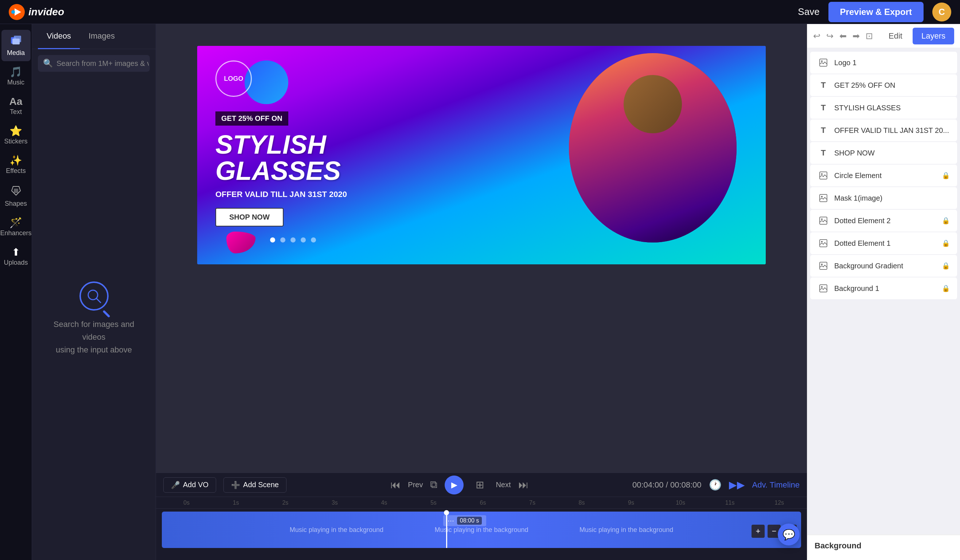  What do you see at coordinates (884, 175) in the screenshot?
I see `layer-item-circle: Circle Element 🔒` at bounding box center [884, 175].